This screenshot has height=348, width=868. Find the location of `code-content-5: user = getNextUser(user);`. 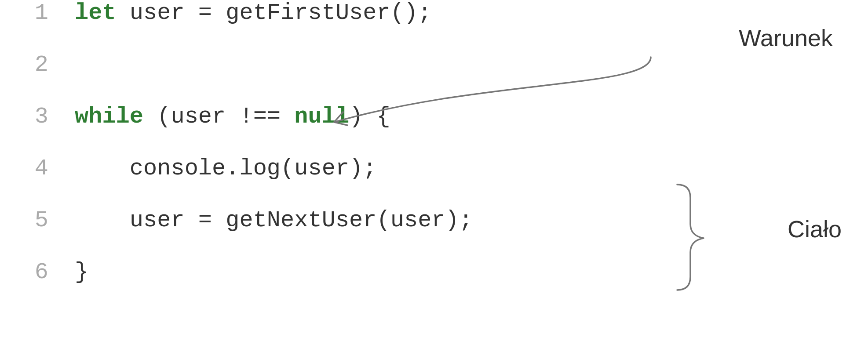

code-content-5: user = getNextUser(user); is located at coordinates (274, 221).